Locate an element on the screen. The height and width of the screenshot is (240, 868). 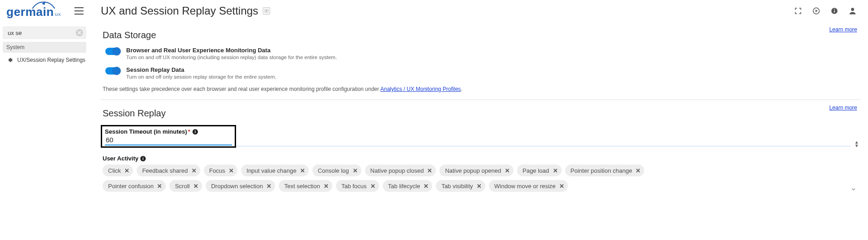
menu-toggle-button is located at coordinates (80, 11).